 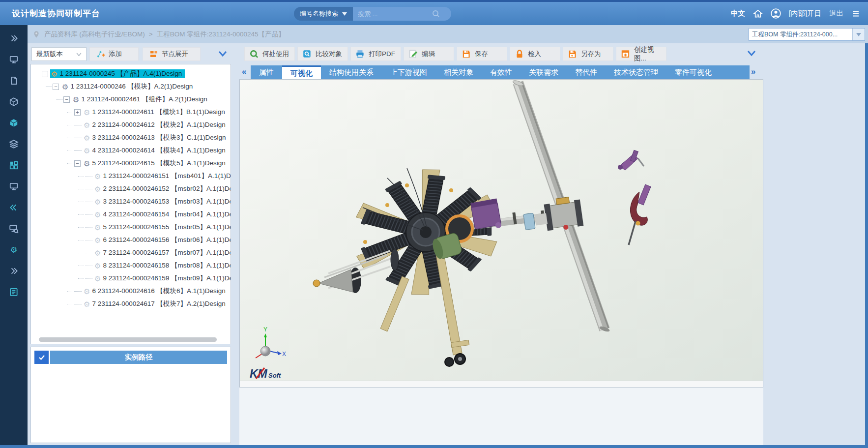 What do you see at coordinates (14, 292) in the screenshot?
I see `list-icon` at bounding box center [14, 292].